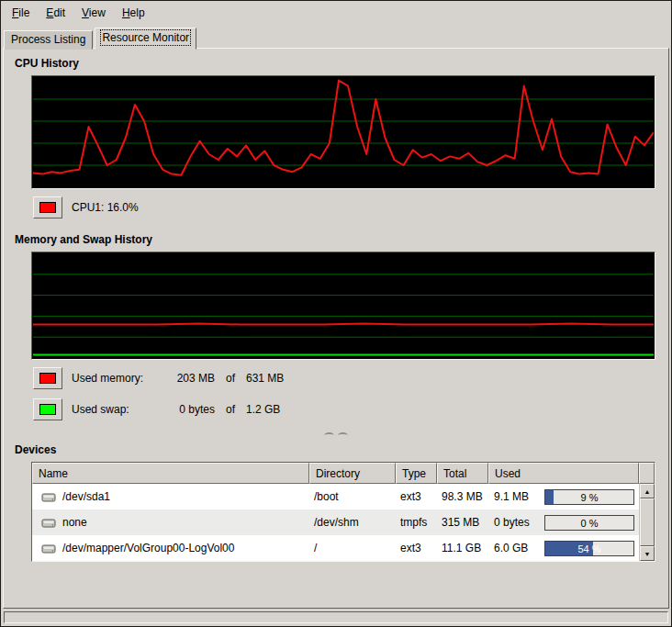 The width and height of the screenshot is (672, 627). I want to click on menu-item-help: Help, so click(134, 13).